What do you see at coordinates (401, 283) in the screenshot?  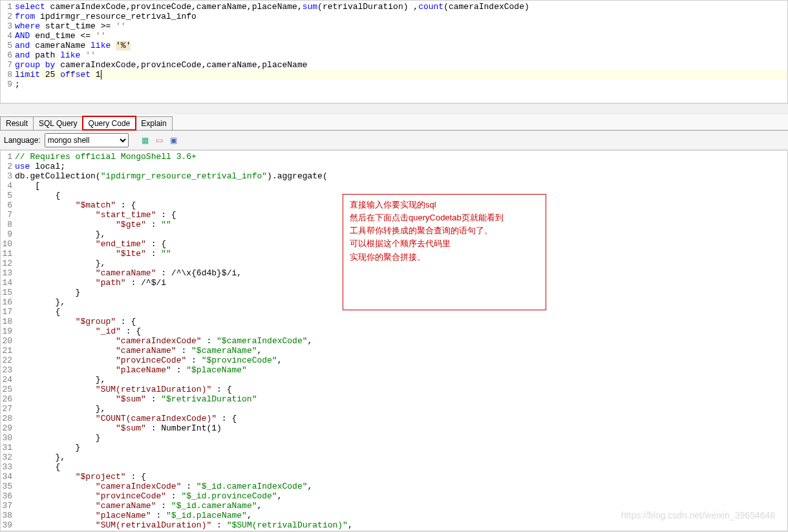 I see `code-line: "path" : /^$/i` at bounding box center [401, 283].